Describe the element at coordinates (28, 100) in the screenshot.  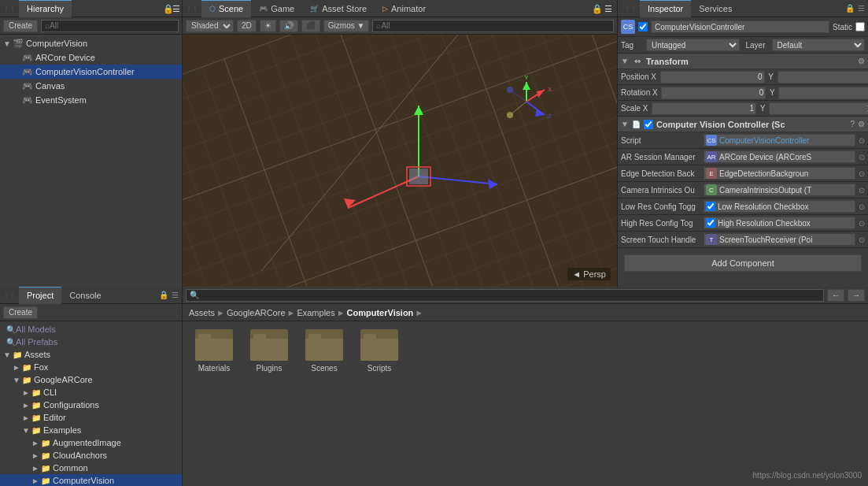
I see `gameobj-icon: 🎮` at that location.